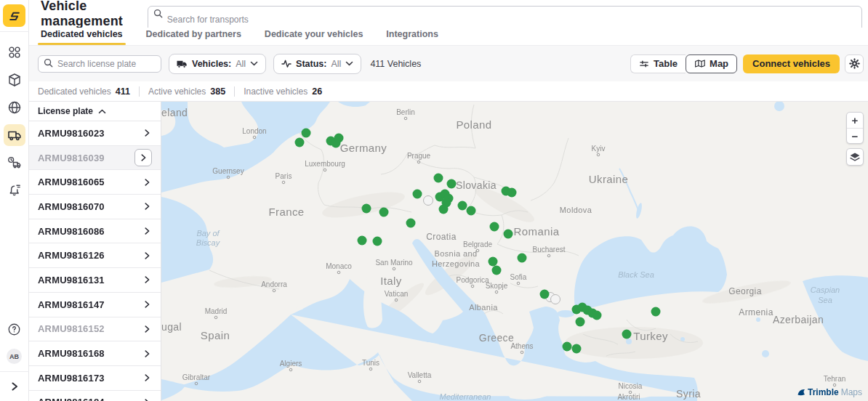 This screenshot has width=868, height=401. Describe the element at coordinates (15, 52) in the screenshot. I see `sidebar-item-apps` at that location.